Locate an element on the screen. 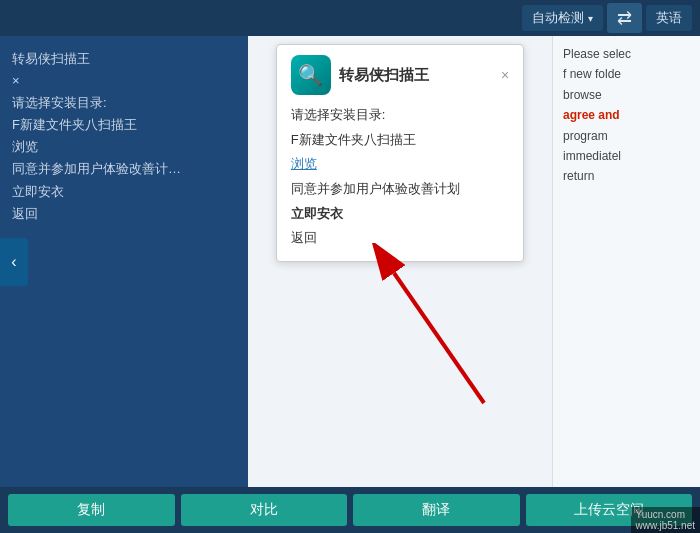 This screenshot has height=533, width=700. right-line-3: browse is located at coordinates (626, 95).